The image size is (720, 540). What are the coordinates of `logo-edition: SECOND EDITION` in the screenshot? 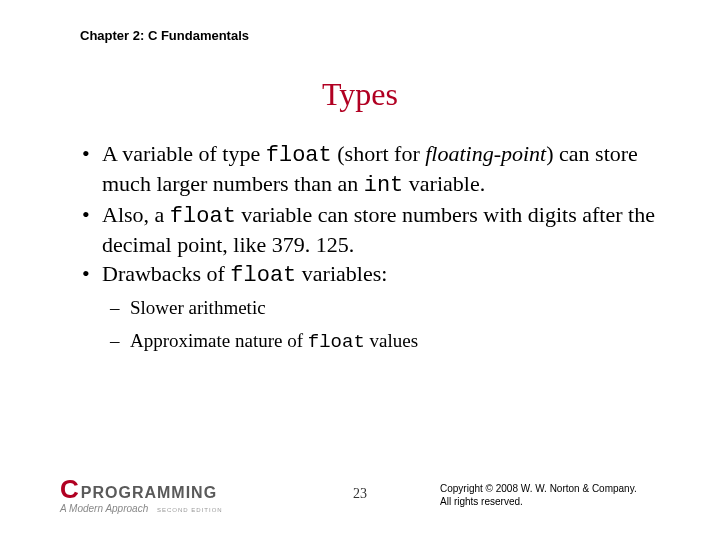 It's located at (190, 510).